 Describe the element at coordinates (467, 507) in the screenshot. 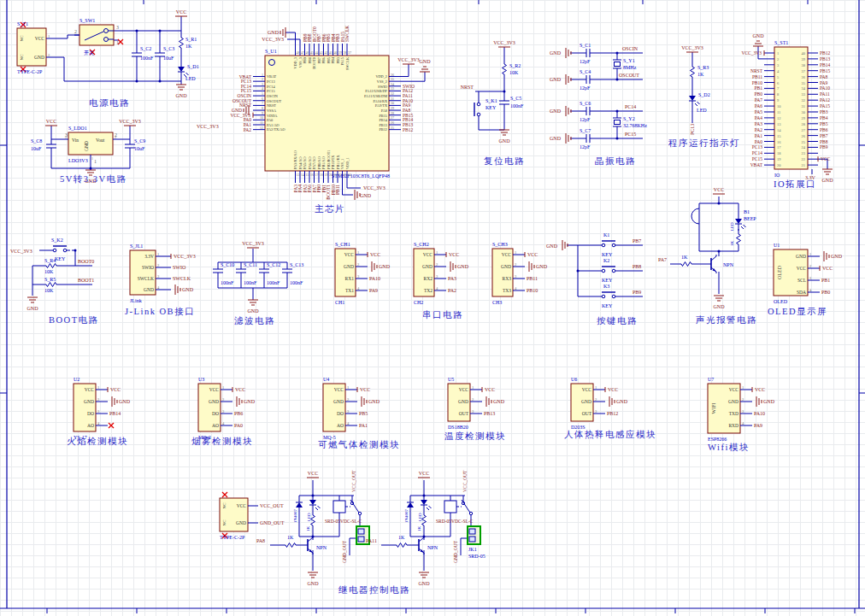

I see `relay-contact` at that location.